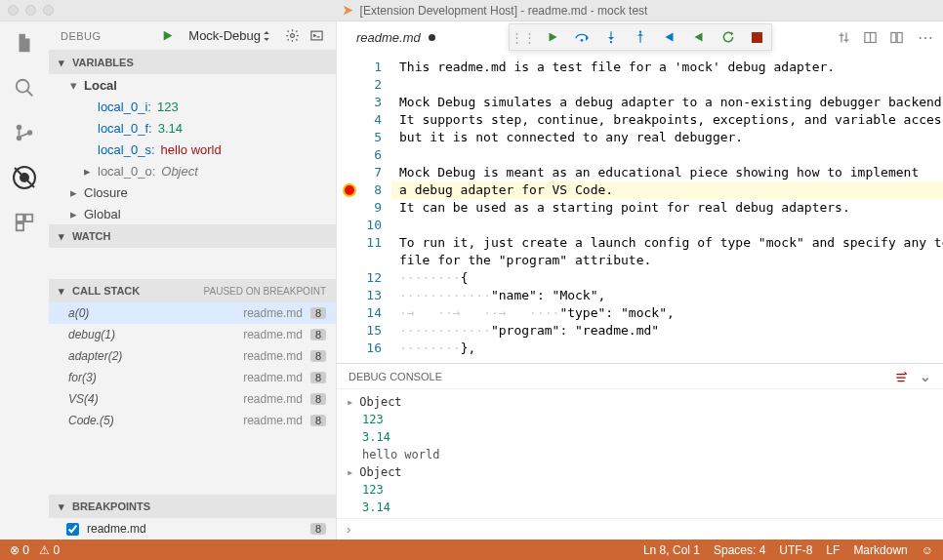 The width and height of the screenshot is (943, 560). I want to click on status-errors: ⊗ 0, so click(20, 550).